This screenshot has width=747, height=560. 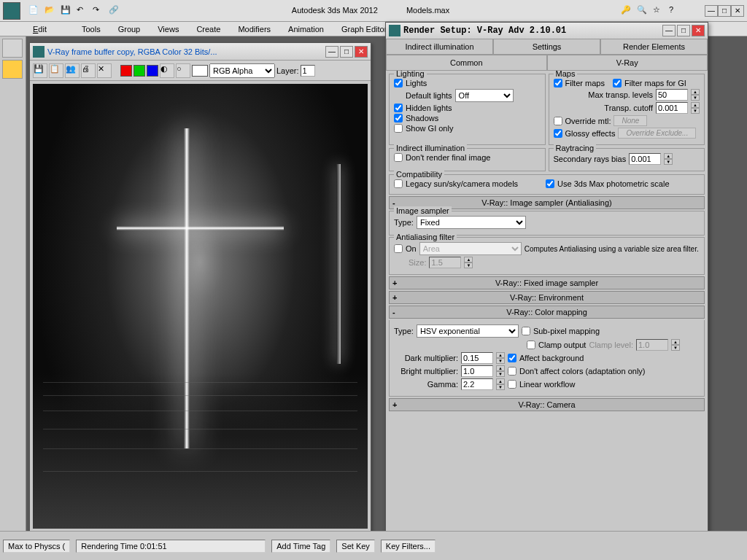 I want to click on legacy-checkbox, so click(x=398, y=184).